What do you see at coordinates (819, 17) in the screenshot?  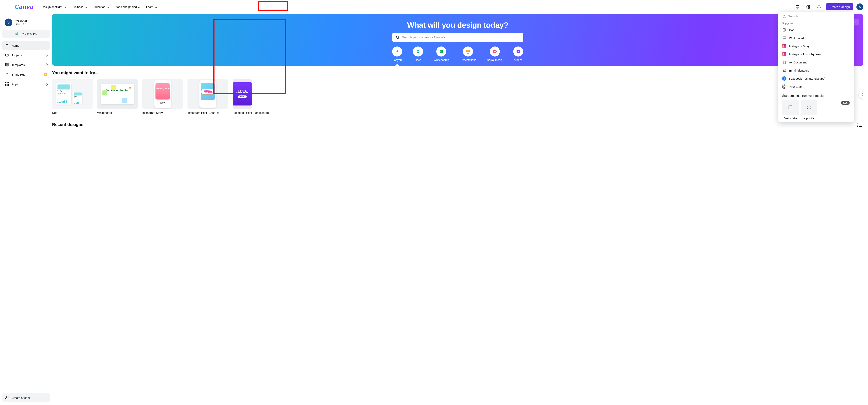 I see `dropdown-search-input` at bounding box center [819, 17].